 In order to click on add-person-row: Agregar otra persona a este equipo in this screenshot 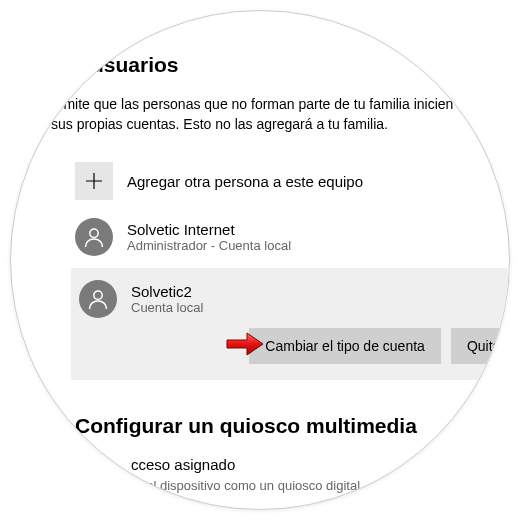, I will do `click(290, 181)`.